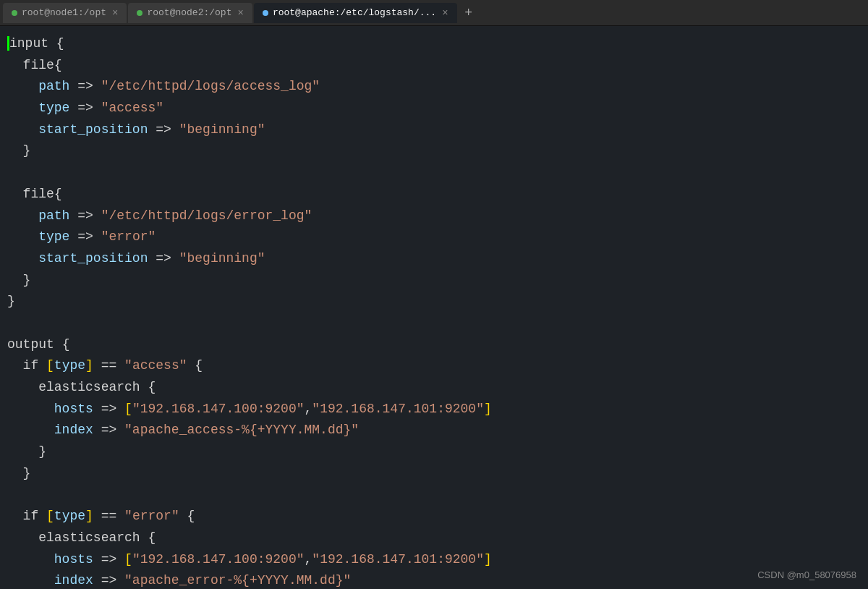  I want to click on watermark: CSDN @m0_58076958, so click(807, 575).